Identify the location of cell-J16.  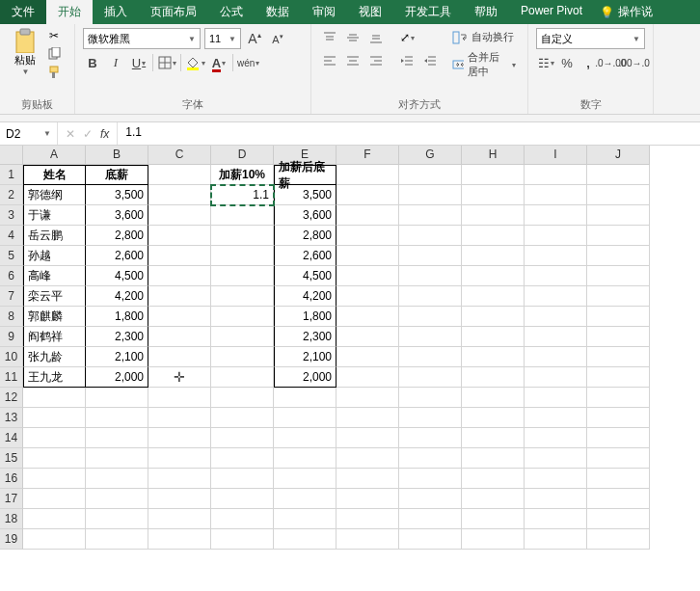
(619, 478).